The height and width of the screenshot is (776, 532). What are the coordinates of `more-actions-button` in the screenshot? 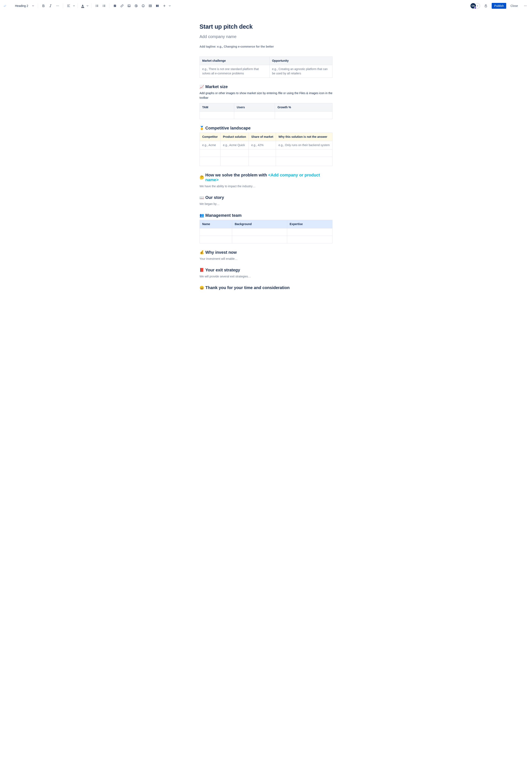 It's located at (525, 6).